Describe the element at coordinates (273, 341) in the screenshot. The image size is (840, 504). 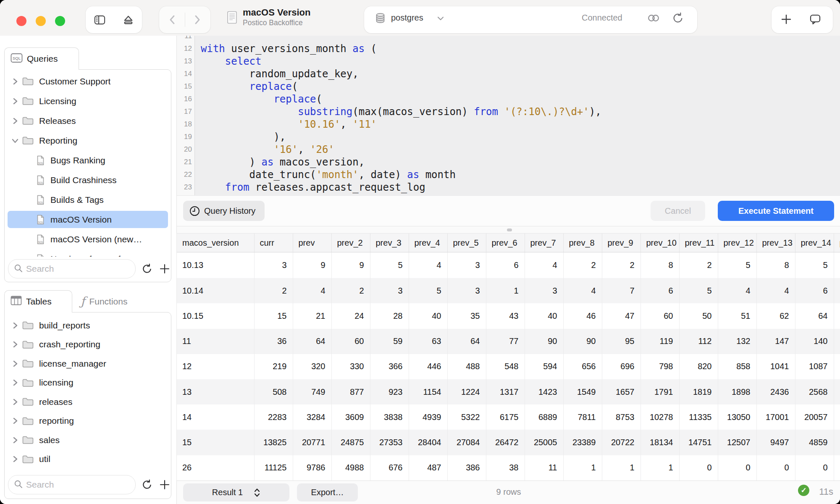
I see `cell-curr: 36` at that location.